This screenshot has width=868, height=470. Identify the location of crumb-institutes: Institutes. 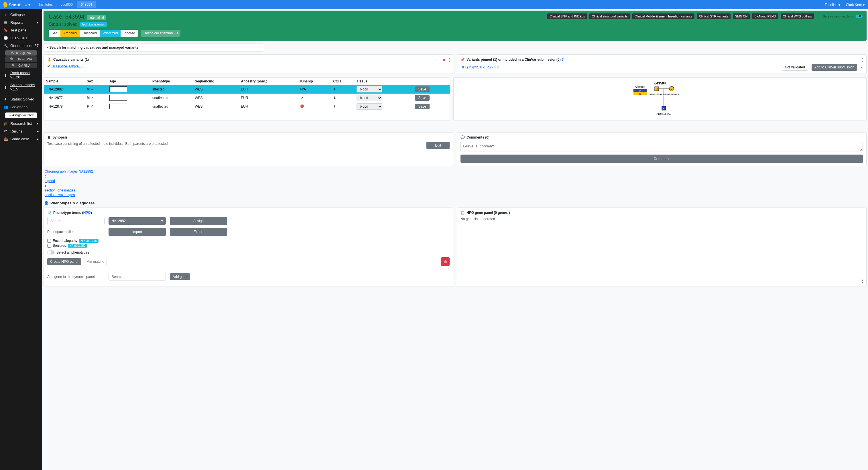
(46, 5).